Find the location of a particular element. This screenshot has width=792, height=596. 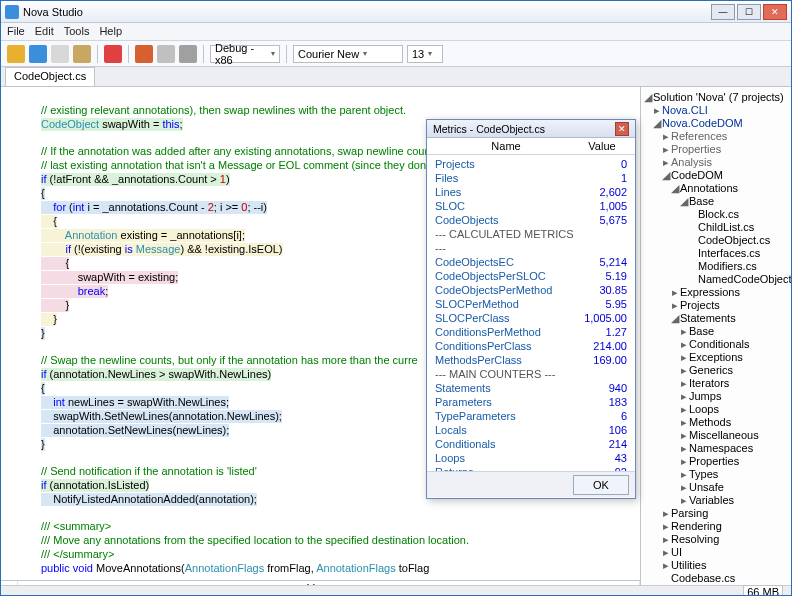

tree-node: ▸Unsafe is located at coordinates (716, 488).